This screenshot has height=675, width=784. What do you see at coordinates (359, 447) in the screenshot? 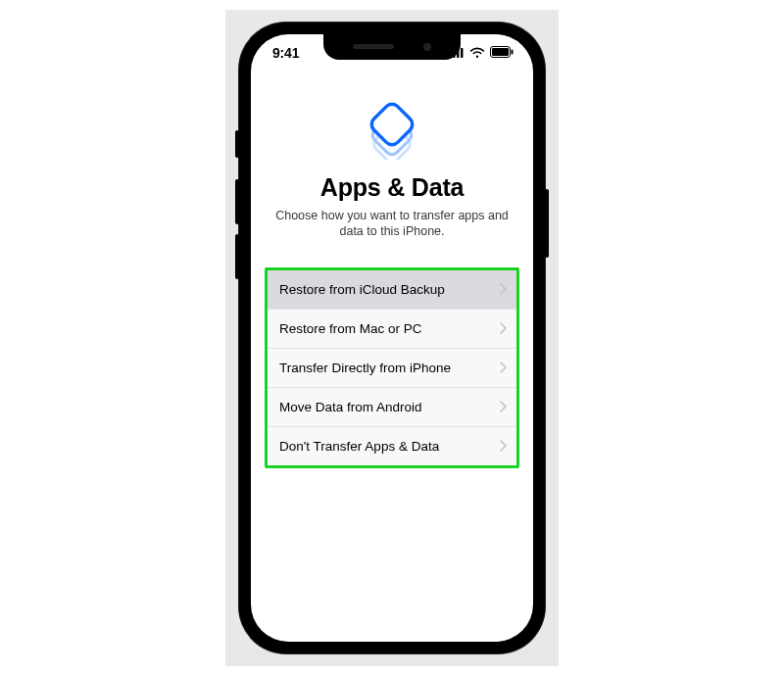
I see `option-label: Don't Transfer Apps & Data` at bounding box center [359, 447].